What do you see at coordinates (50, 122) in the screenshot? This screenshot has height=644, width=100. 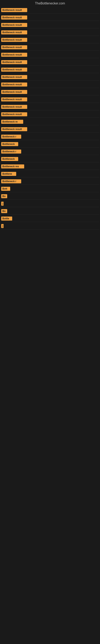 I see `list-item: Bottleneck re` at bounding box center [50, 122].